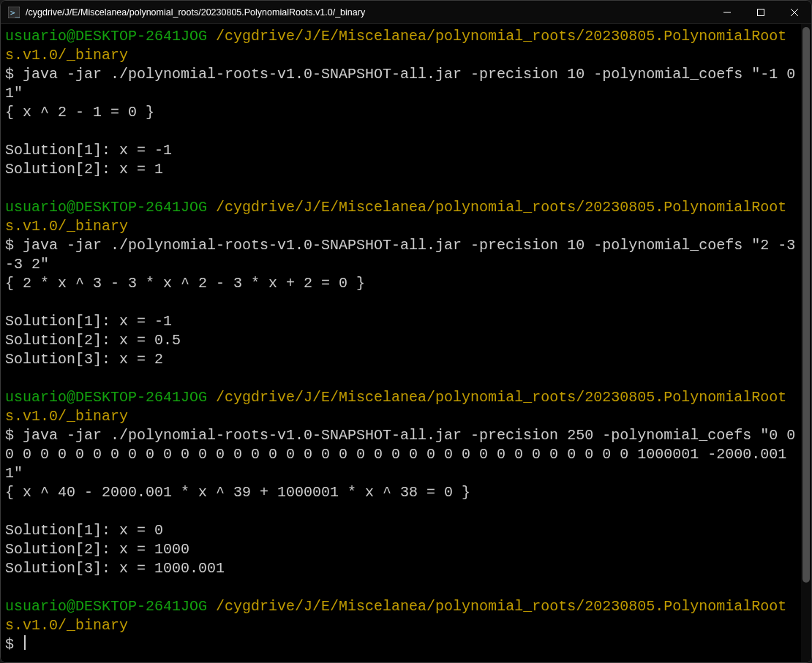  Describe the element at coordinates (10, 645) in the screenshot. I see `prompt-symbol: $` at that location.